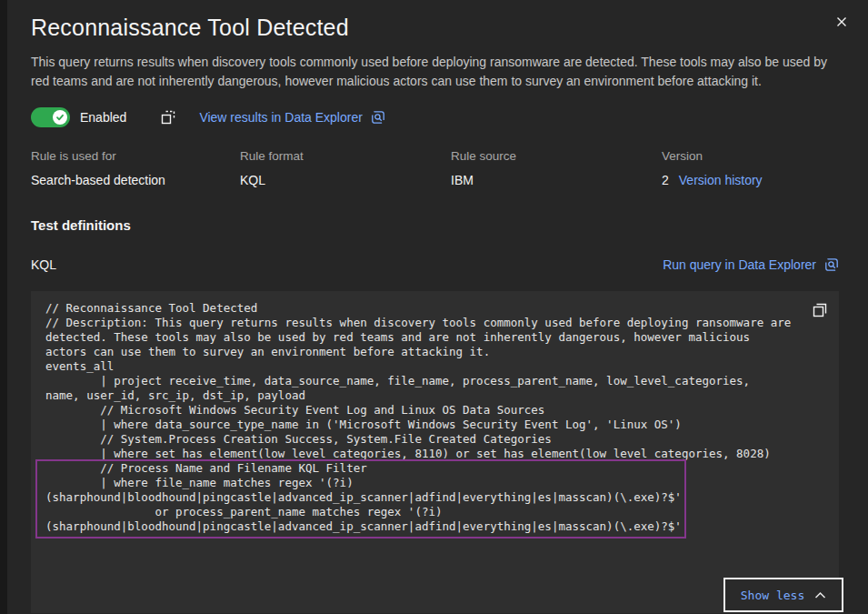 Image resolution: width=868 pixels, height=614 pixels. I want to click on show-less-label: Show less, so click(773, 595).